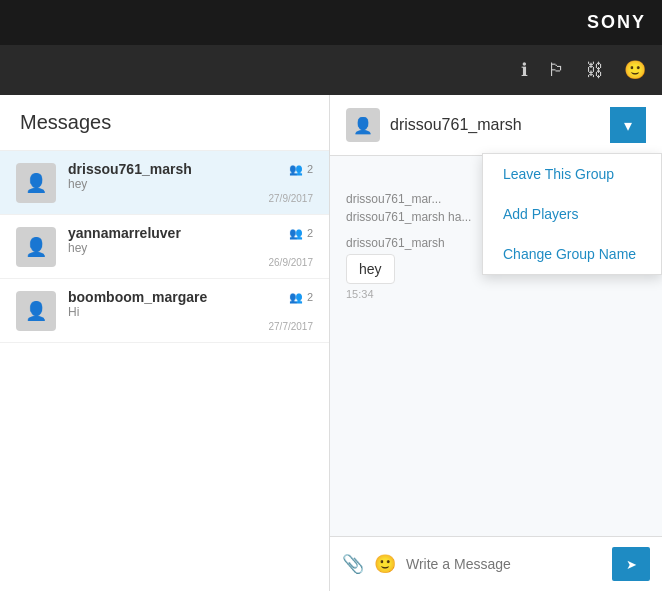  Describe the element at coordinates (370, 269) in the screenshot. I see `chat-bubble: hey` at that location.